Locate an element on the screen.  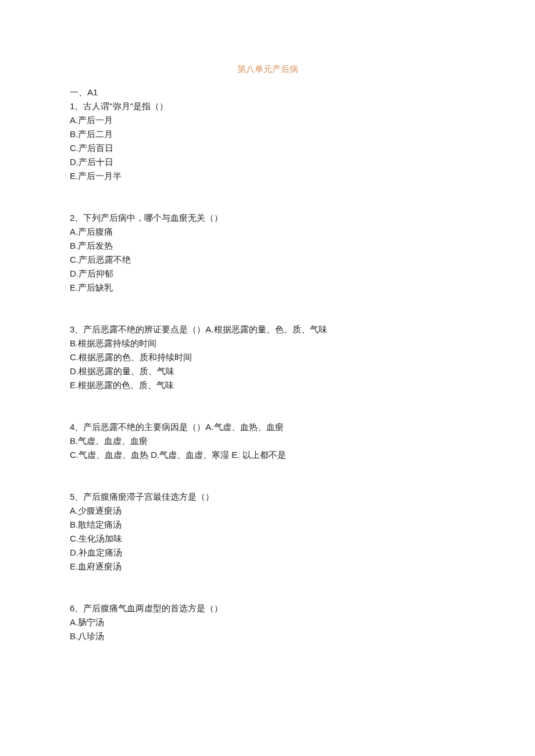
question-option: B.气虚、血虚、血瘀 is located at coordinates (268, 441).